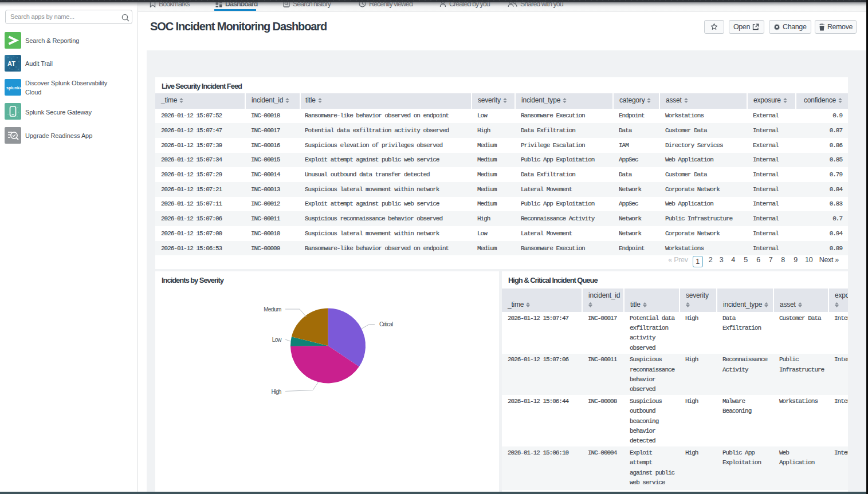  Describe the element at coordinates (386, 324) in the screenshot. I see `svg-text: Critical` at that location.